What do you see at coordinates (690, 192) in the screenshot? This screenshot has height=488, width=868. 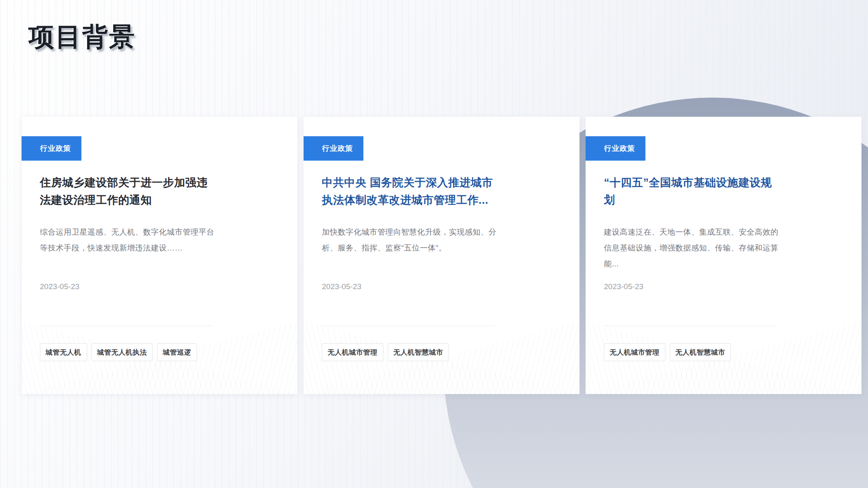 I see `article-title: “十四五”全国城市基础设施建设规划` at bounding box center [690, 192].